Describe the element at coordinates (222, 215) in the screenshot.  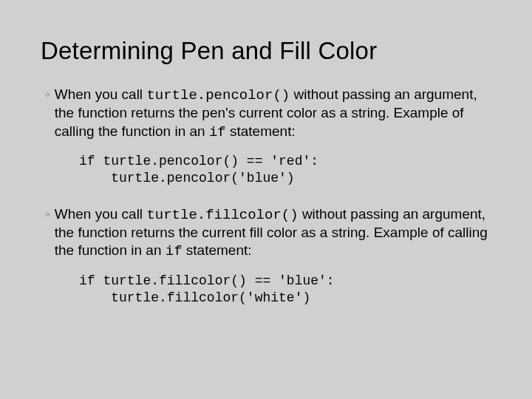
I see `inline-code: turtle.fillcolor()` at that location.